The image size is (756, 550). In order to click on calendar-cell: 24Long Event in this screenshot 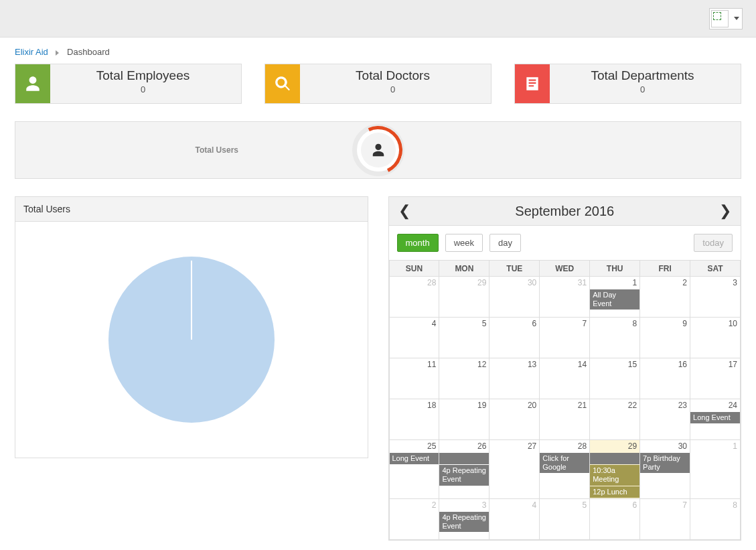, I will do `click(715, 419)`.